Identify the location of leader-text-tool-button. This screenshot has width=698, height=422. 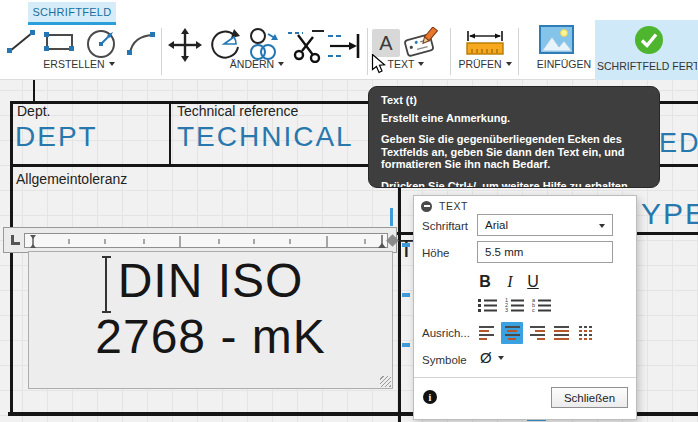
(420, 43).